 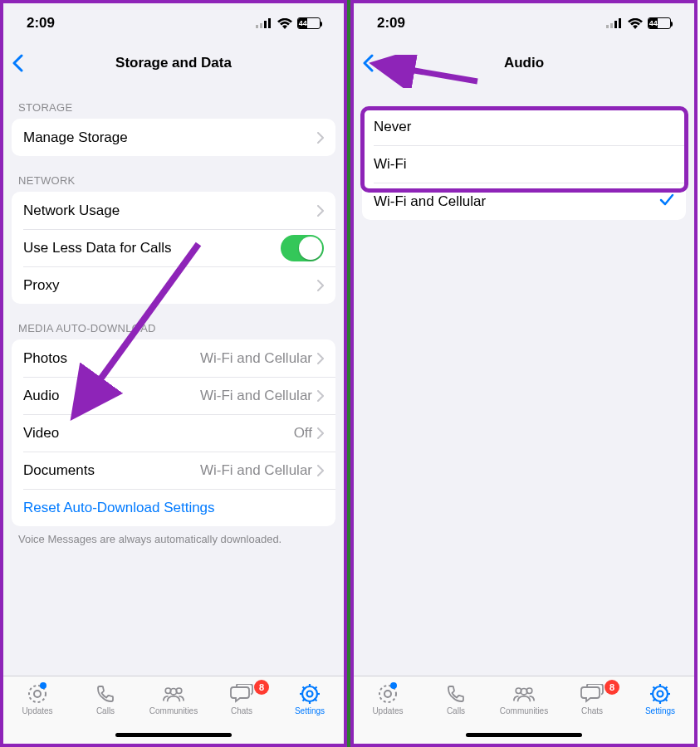 I want to click on row-network-usage: Network Usage, so click(x=174, y=211).